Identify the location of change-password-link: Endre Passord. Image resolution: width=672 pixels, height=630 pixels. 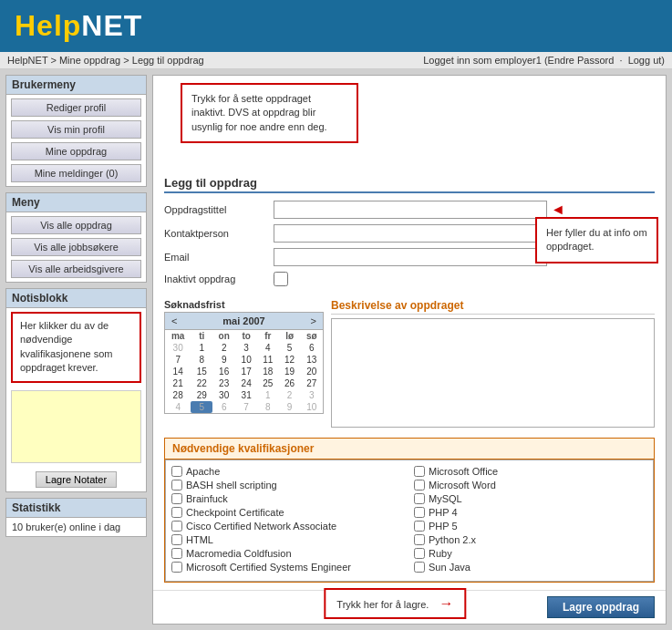
(582, 60).